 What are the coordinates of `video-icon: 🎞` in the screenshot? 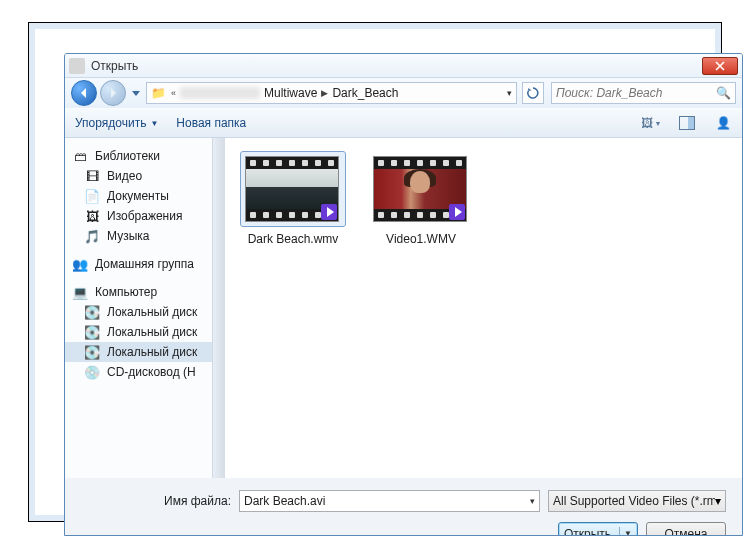 It's located at (92, 176).